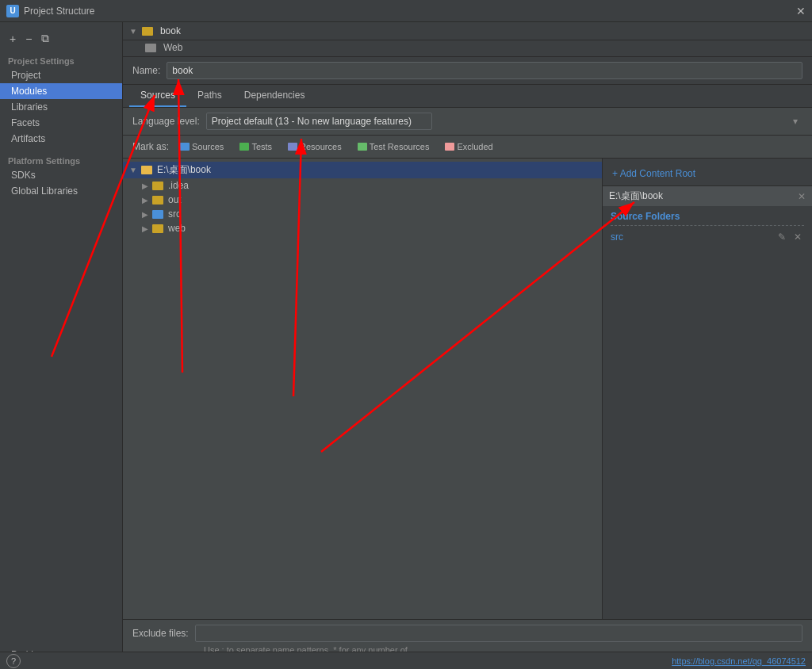 The height and width of the screenshot is (669, 812). Describe the element at coordinates (158, 185) in the screenshot. I see `idea-folder-icon` at that location.